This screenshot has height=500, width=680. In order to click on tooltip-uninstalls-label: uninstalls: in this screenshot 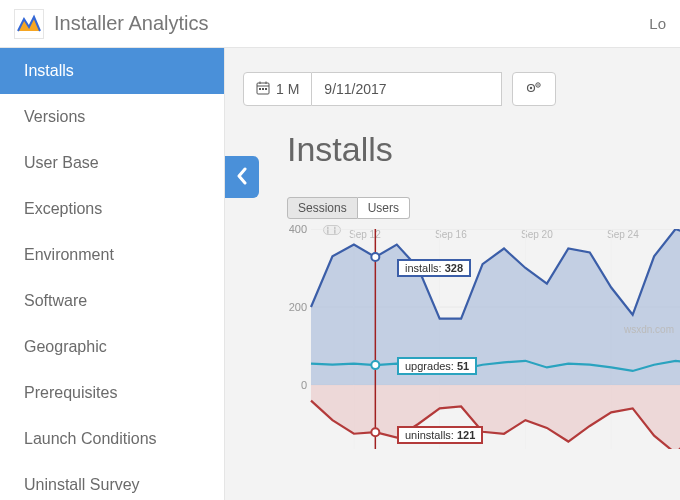, I will do `click(430, 435)`.